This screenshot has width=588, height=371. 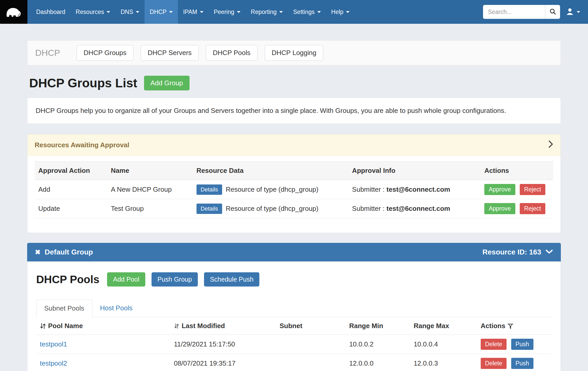 I want to click on dhcp-logging-button: DHCP Logging, so click(x=294, y=53).